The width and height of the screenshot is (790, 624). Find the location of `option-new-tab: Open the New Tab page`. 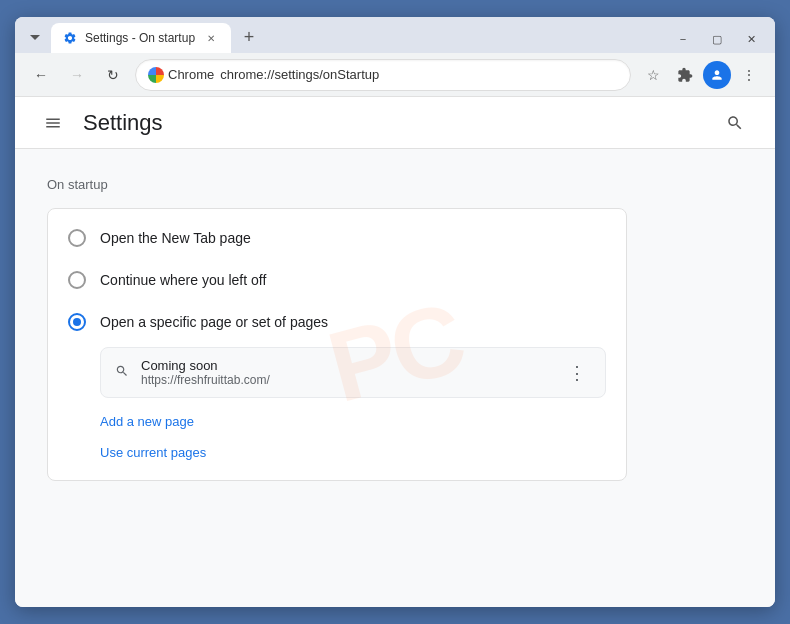

option-new-tab: Open the New Tab page is located at coordinates (337, 238).